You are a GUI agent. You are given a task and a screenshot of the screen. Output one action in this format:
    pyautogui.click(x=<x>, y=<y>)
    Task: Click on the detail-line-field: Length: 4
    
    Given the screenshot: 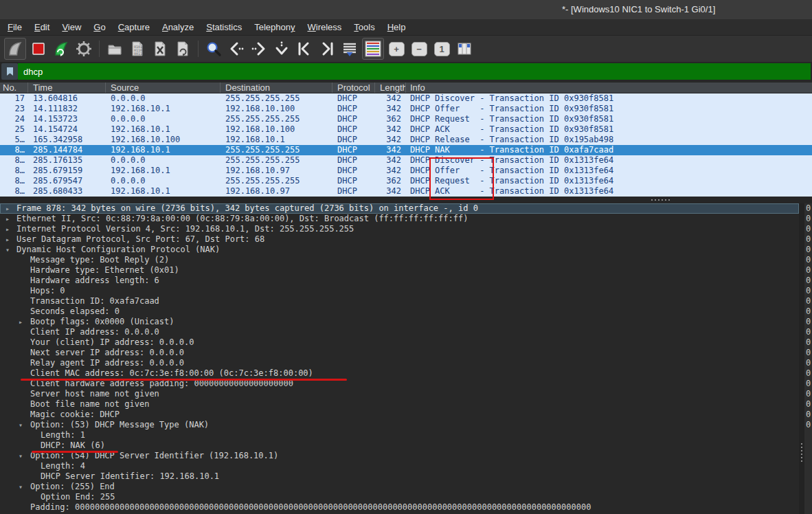 What is the action you would take?
    pyautogui.click(x=400, y=466)
    